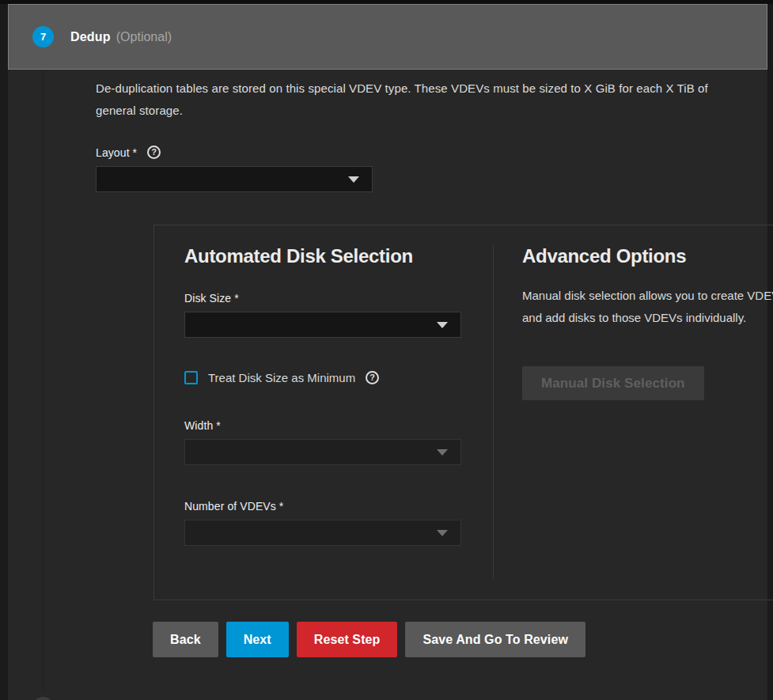  What do you see at coordinates (323, 452) in the screenshot?
I see `width-select` at bounding box center [323, 452].